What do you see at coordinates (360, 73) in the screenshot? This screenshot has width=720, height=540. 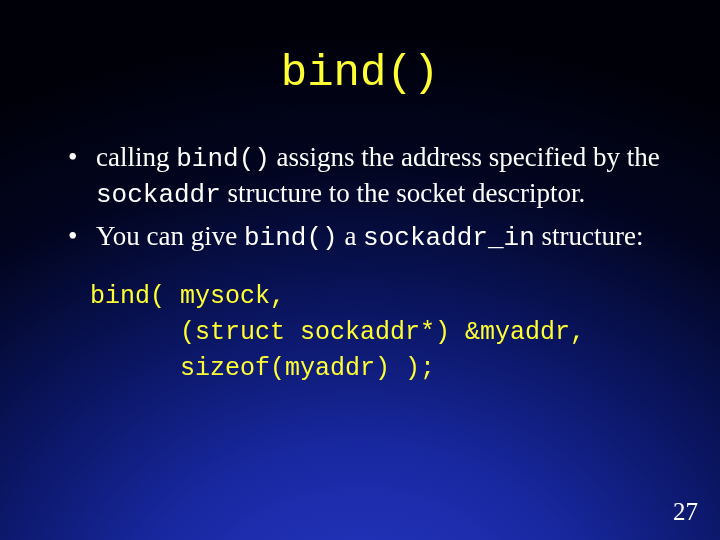 I see `slide-title: bind()` at bounding box center [360, 73].